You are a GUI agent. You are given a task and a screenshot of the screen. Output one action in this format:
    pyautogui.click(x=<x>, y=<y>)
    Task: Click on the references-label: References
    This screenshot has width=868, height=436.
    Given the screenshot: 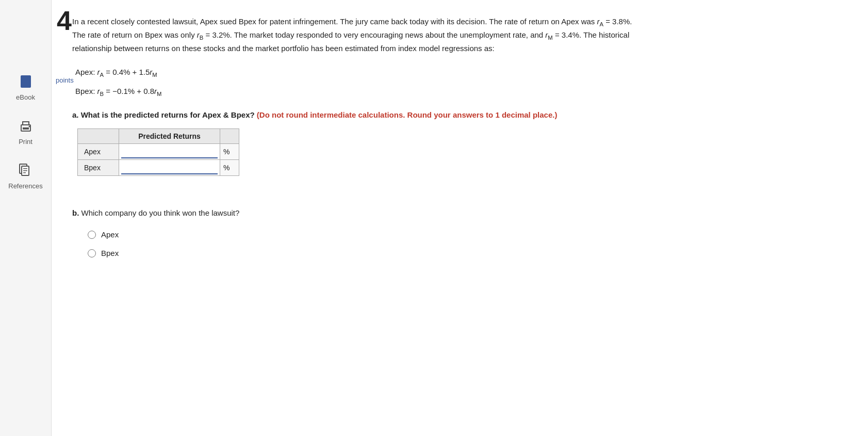 What is the action you would take?
    pyautogui.click(x=25, y=186)
    